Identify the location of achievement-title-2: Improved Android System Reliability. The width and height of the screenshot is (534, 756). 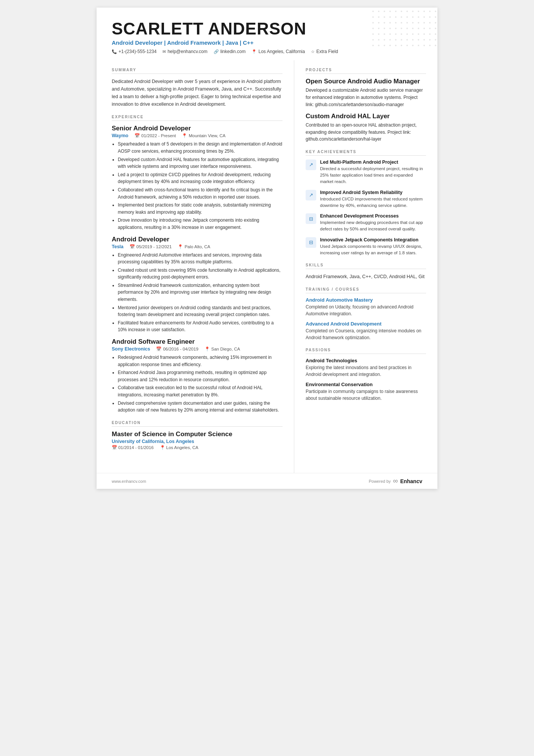
(373, 193).